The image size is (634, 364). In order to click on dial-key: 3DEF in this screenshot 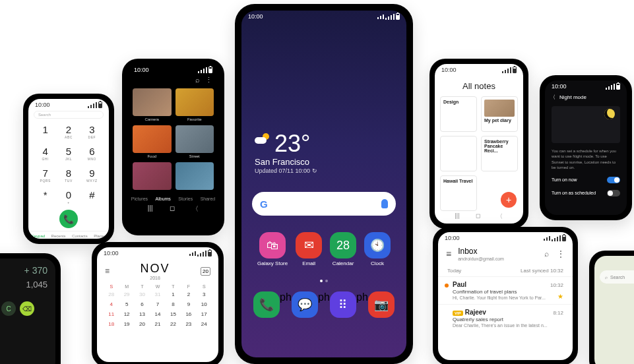, I will do `click(92, 132)`.